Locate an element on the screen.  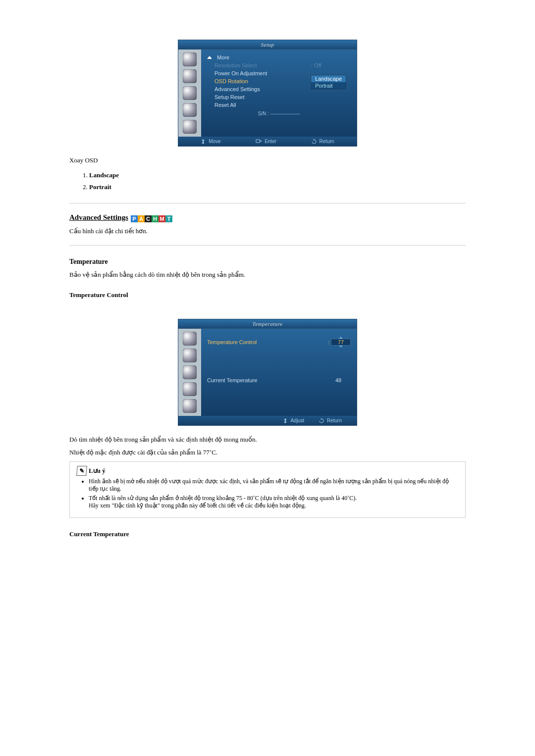
footer-enter: Enter is located at coordinates (266, 142).